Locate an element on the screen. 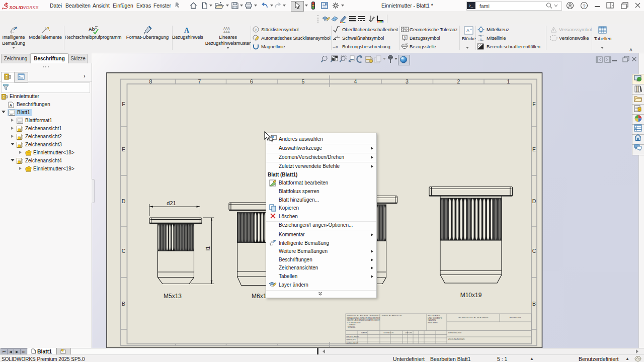 This screenshot has width=644, height=362. svg-text: o is located at coordinates (471, 29).